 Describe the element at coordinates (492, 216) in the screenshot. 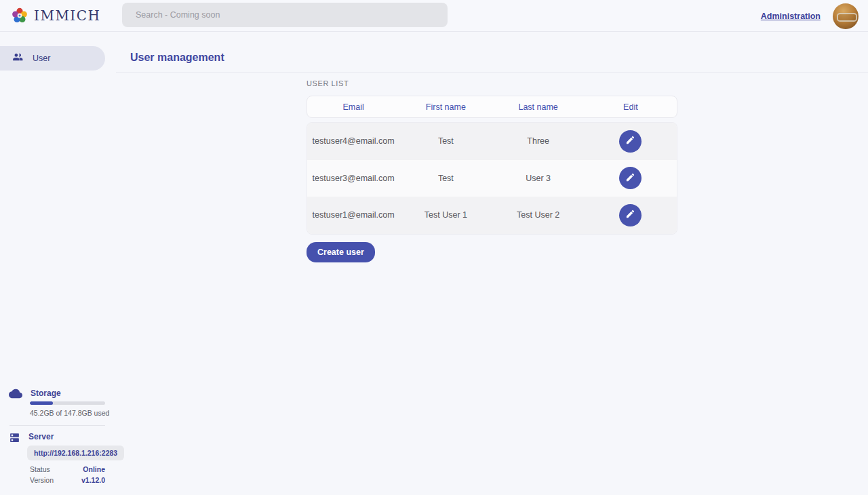

I see `table-row: testuser1@email.com Test User 1 Test Use…` at that location.